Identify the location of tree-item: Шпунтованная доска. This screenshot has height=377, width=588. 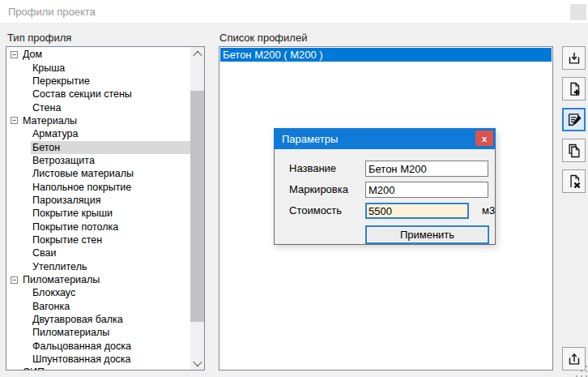
(99, 359).